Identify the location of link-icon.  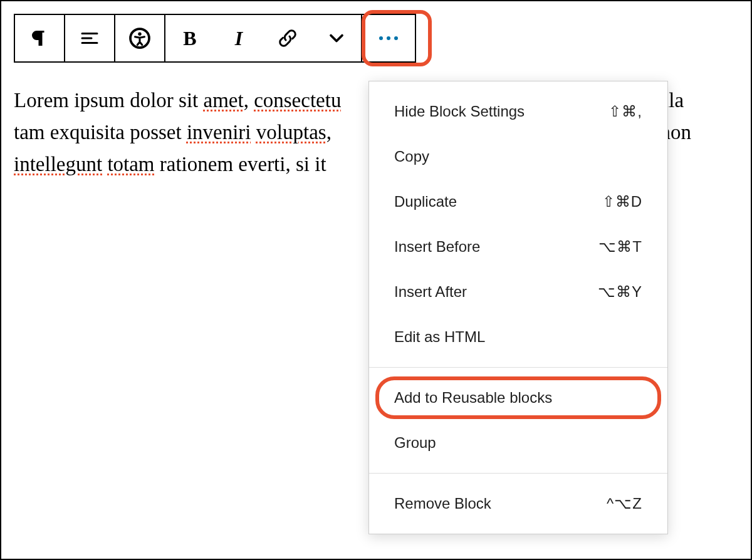
(288, 38).